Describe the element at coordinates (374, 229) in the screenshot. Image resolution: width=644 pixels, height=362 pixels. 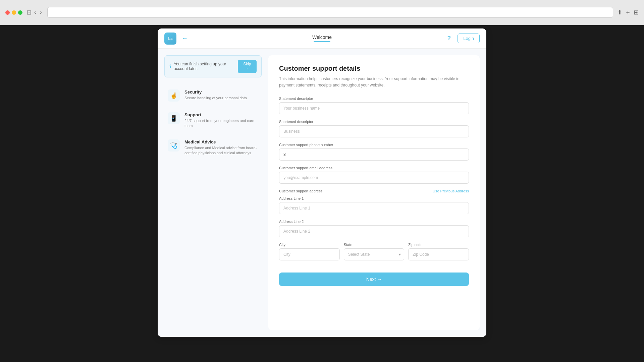
I see `address-line2-group: Address Line 2` at that location.